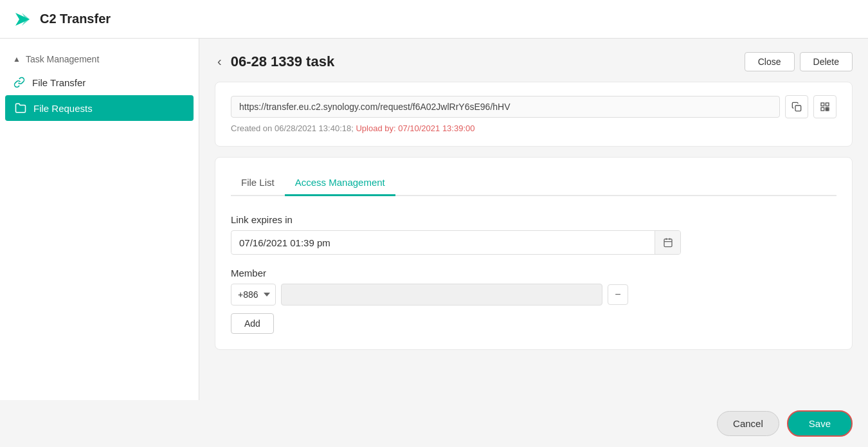  What do you see at coordinates (19, 82) in the screenshot?
I see `link-icon` at bounding box center [19, 82].